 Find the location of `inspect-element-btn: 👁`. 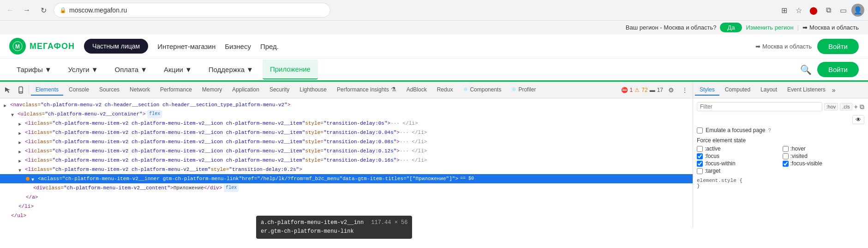

inspect-element-btn: 👁 is located at coordinates (858, 120).